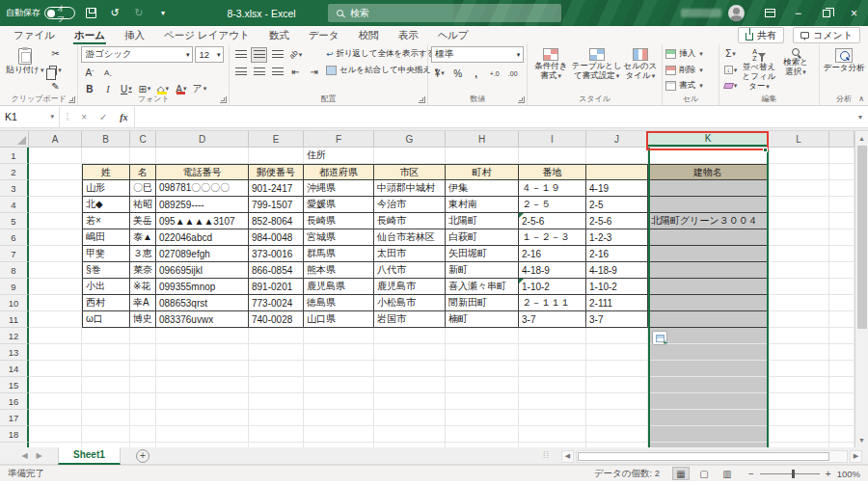 Image resolution: width=868 pixels, height=485 pixels. I want to click on cell-H17, so click(482, 418).